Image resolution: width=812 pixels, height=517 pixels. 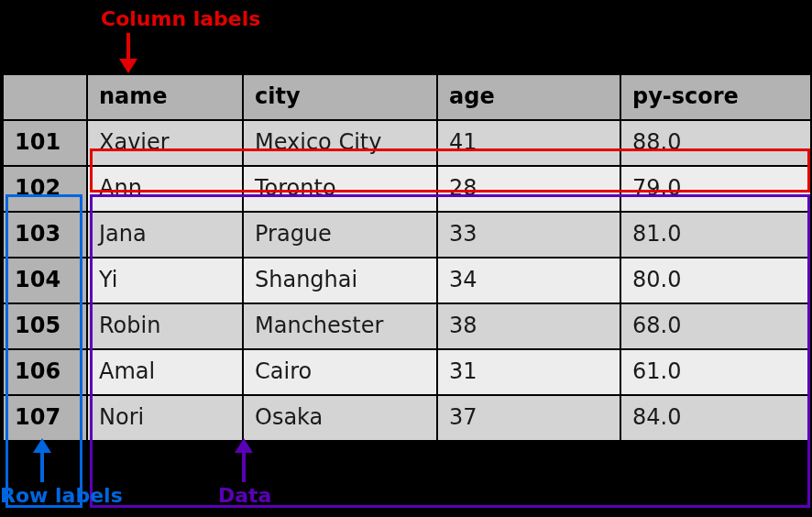 I want to click on table-row: 104 Yi Shanghai 34 80.0, so click(x=407, y=280).